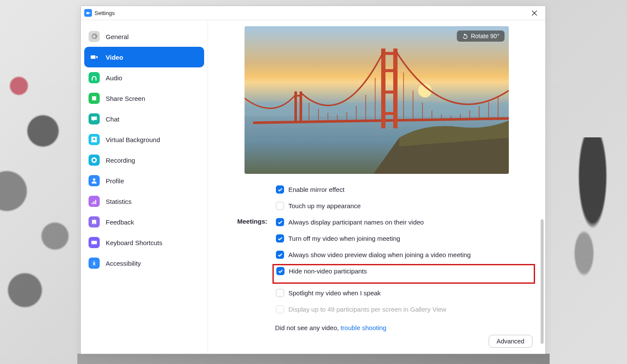 Image resolution: width=627 pixels, height=364 pixels. Describe the element at coordinates (280, 222) in the screenshot. I see `checkbox-names` at that location.